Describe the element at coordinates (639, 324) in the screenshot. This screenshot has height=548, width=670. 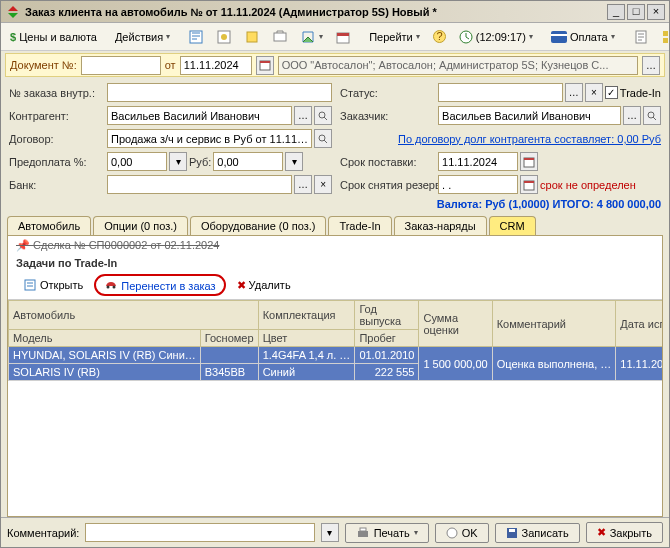
I see `col-date: Дата исполнения` at that location.